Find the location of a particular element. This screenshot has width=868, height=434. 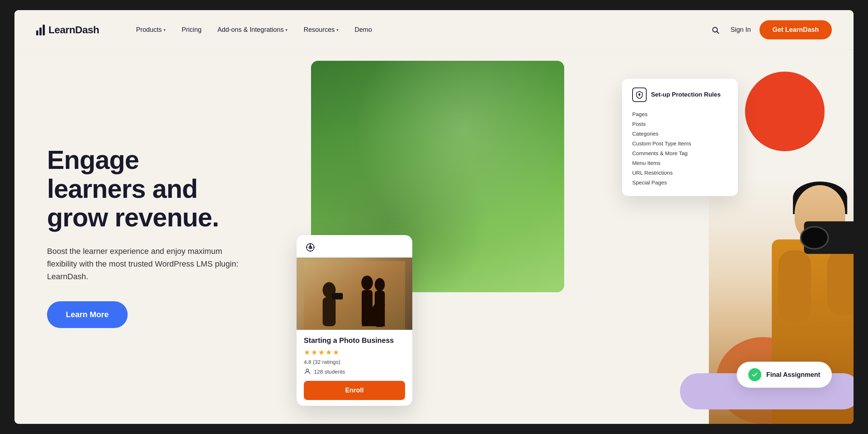

final-assignment-text: Final Assignment is located at coordinates (793, 375).